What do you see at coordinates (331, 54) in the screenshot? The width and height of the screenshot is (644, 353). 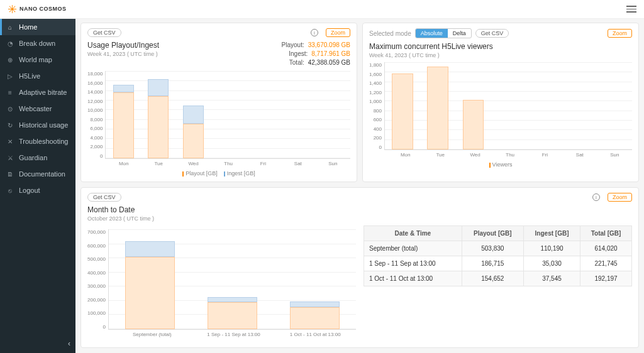 I see `ingest-value: 8,717.961 GB` at bounding box center [331, 54].